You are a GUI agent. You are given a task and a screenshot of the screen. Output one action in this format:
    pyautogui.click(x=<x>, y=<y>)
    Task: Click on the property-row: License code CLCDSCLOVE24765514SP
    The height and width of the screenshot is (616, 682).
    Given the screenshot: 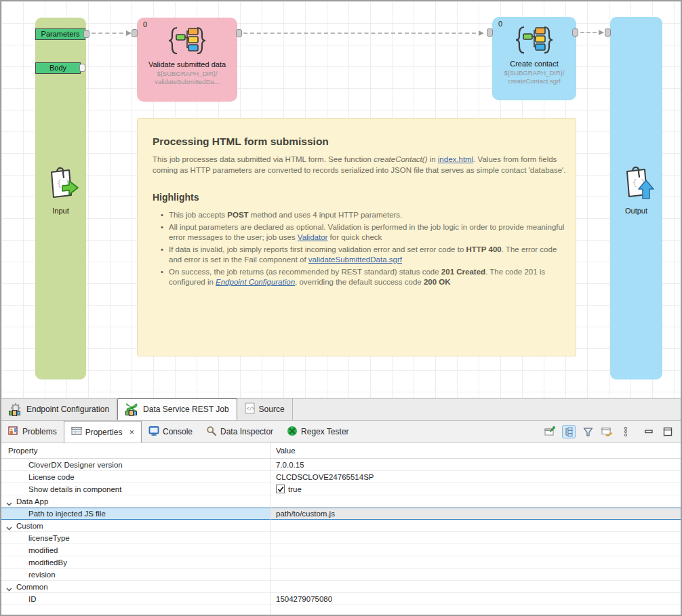 What is the action you would take?
    pyautogui.click(x=341, y=477)
    